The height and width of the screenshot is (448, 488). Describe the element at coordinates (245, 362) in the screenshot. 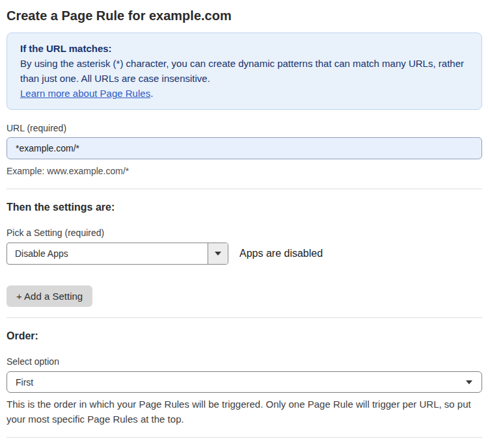

I see `order-select-label: Select option` at that location.